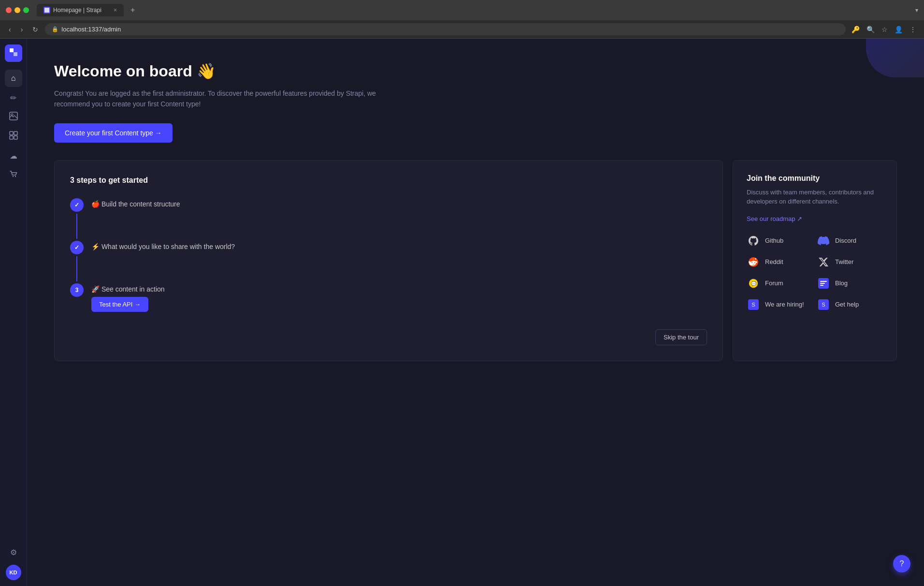 This screenshot has height=586, width=924. Describe the element at coordinates (785, 305) in the screenshot. I see `hiring-label: We are hiring!` at that location.